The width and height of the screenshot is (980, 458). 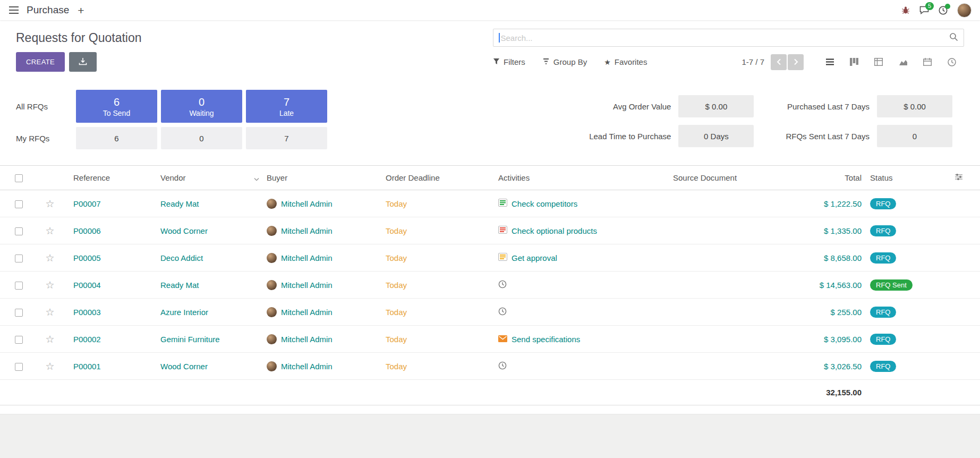 I want to click on pivot-view-icon, so click(x=879, y=62).